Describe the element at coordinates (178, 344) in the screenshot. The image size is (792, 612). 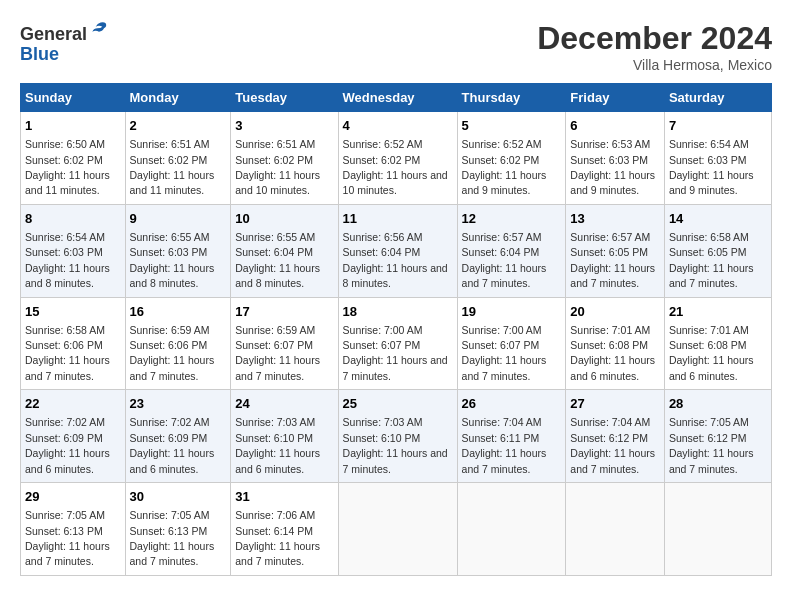
I see `table-cell: 16Sunrise: 6:59 AMSunset: 6:06 PMDayligh…` at that location.